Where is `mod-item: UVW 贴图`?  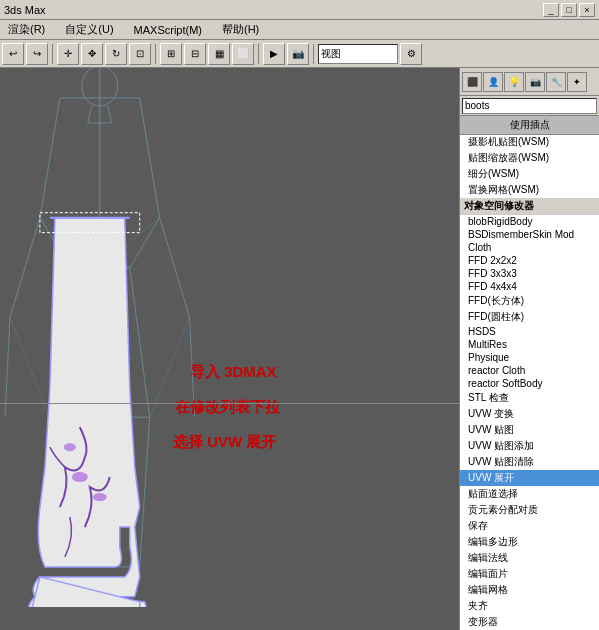 mod-item: UVW 贴图 is located at coordinates (530, 430).